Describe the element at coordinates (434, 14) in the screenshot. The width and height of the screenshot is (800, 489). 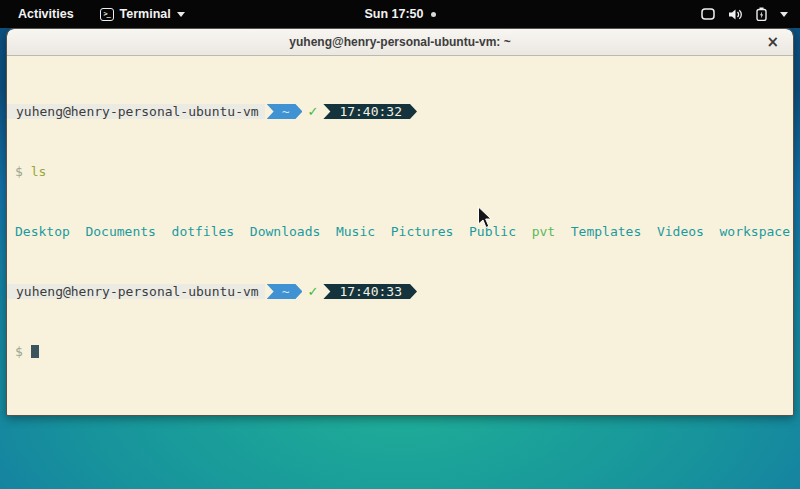
I see `notification-dot-icon` at that location.